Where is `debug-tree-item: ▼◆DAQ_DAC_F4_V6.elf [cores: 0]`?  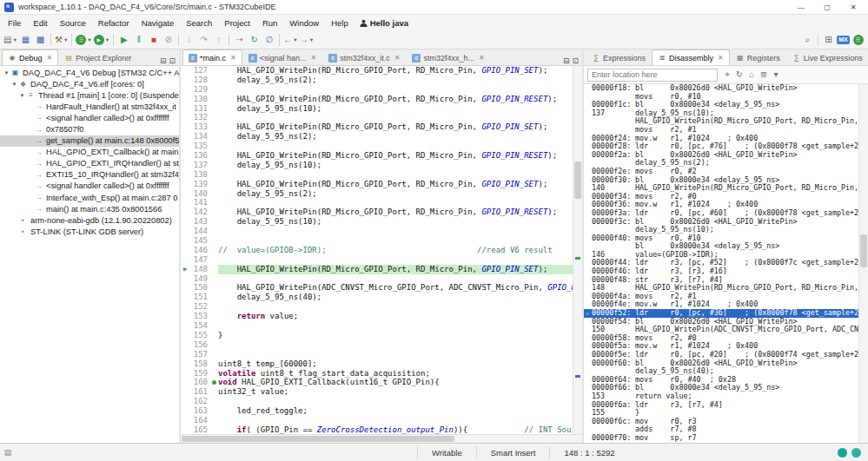
debug-tree-item: ▼◆DAQ_DAC_F4_V6.elf [cores: 0] is located at coordinates (89, 83).